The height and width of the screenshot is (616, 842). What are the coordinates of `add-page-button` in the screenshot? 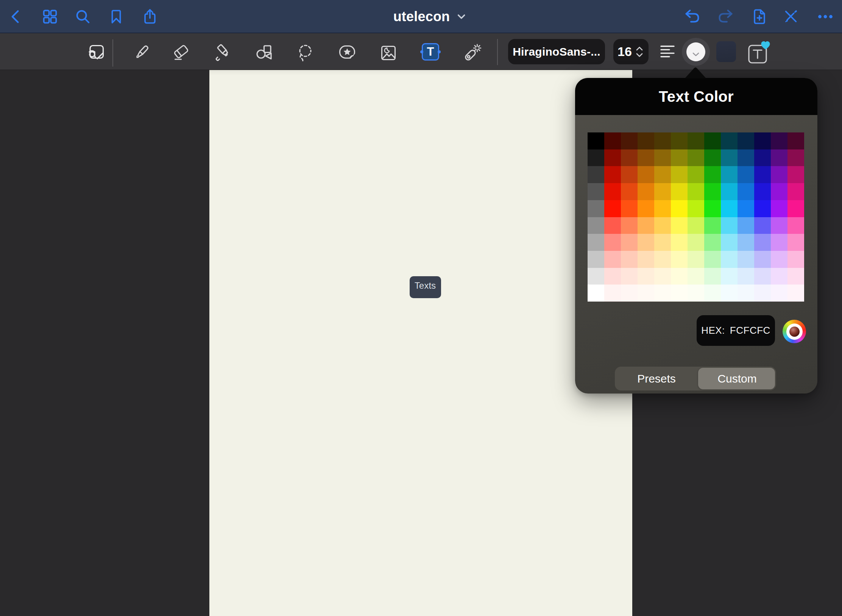 It's located at (759, 17).